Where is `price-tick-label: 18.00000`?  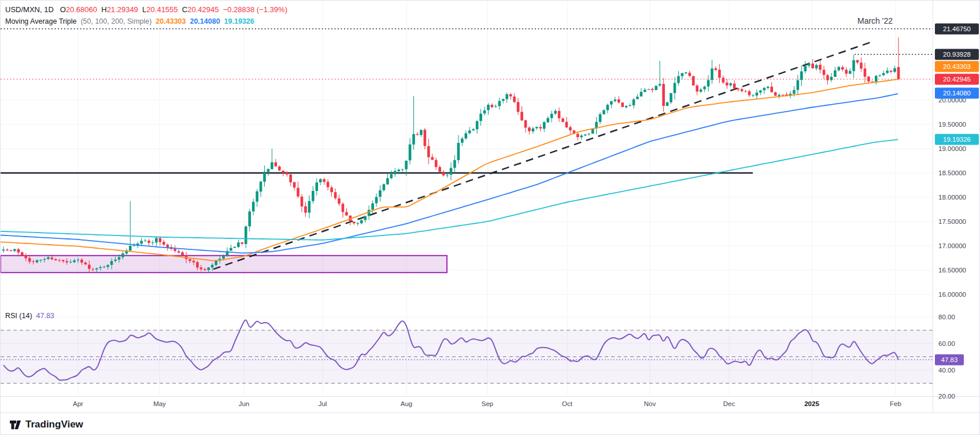
price-tick-label: 18.00000 is located at coordinates (952, 197).